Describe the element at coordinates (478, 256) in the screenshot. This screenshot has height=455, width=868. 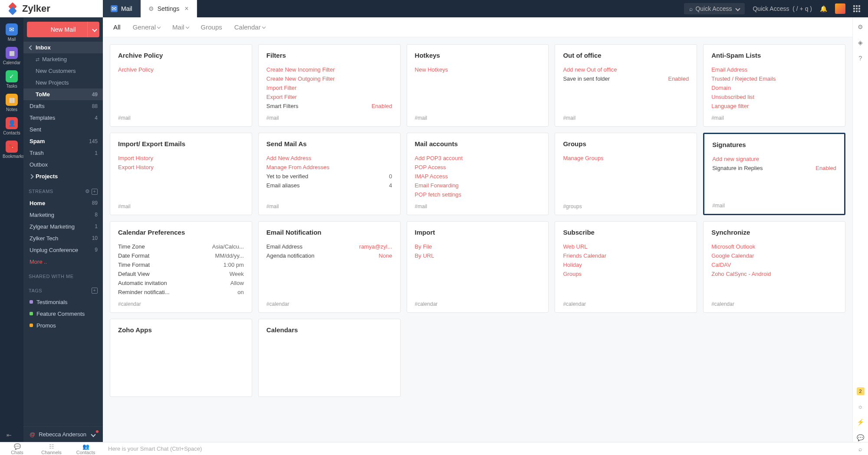
I see `card-link: By URL` at that location.